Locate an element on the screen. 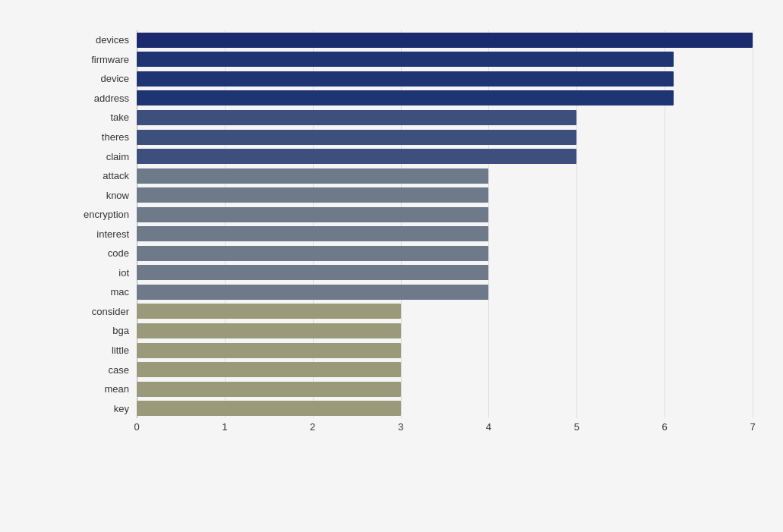 This screenshot has width=783, height=532. y-label-know: know is located at coordinates (106, 195).